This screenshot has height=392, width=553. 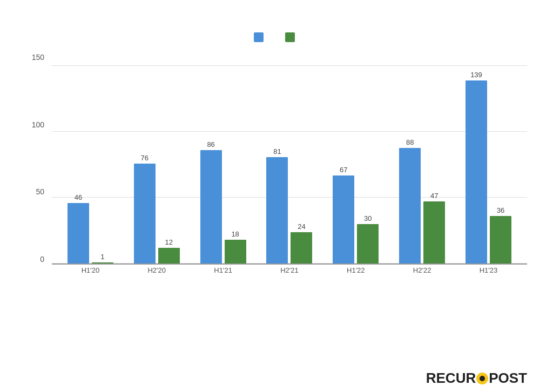 What do you see at coordinates (91, 228) in the screenshot?
I see `bar-pair-H1'20: 461` at bounding box center [91, 228].